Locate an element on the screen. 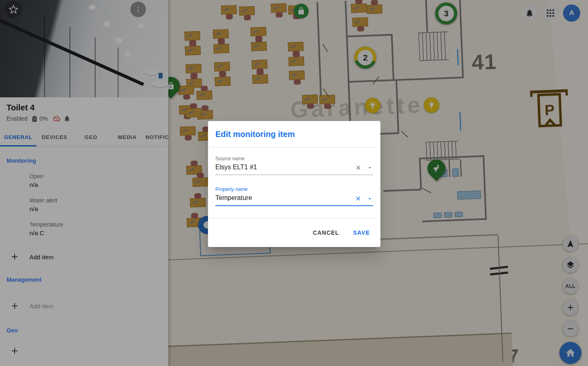 This screenshot has height=366, width=588. field-label: Source name is located at coordinates (294, 159).